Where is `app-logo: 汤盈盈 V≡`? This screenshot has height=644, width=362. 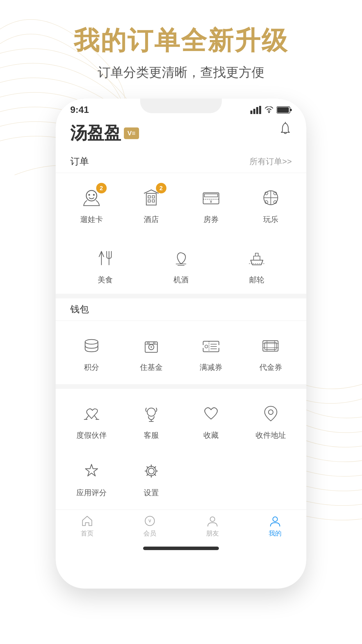
app-logo: 汤盈盈 V≡ is located at coordinates (105, 133).